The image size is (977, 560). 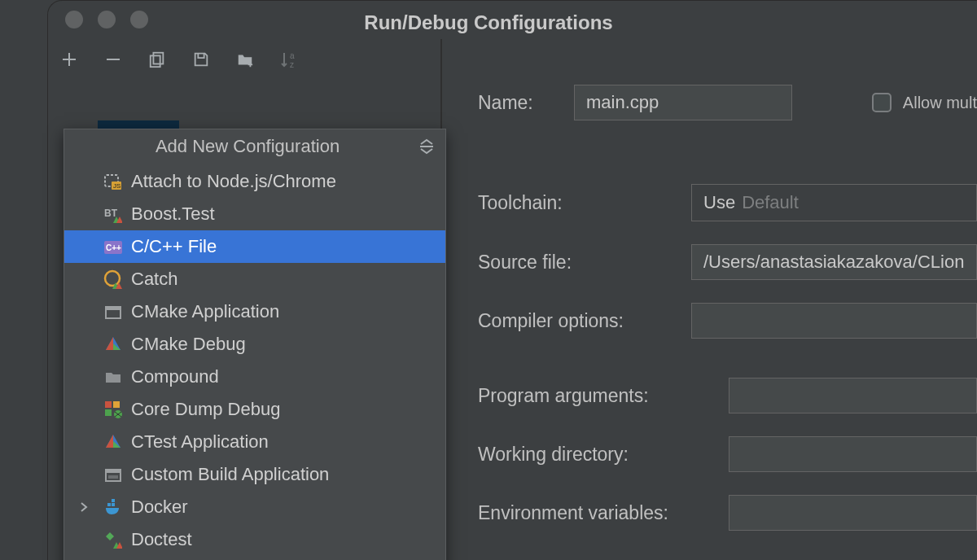 I want to click on remove-config-button, so click(x=113, y=59).